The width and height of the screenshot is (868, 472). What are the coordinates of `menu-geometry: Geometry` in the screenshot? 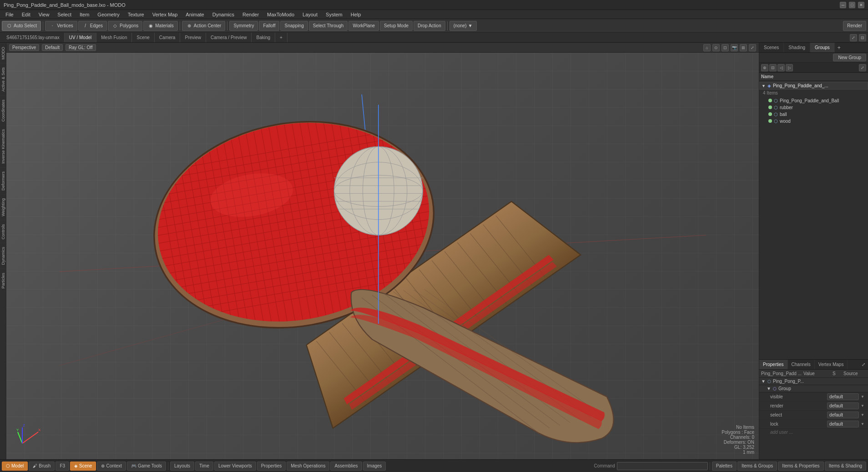 It's located at (108, 15).